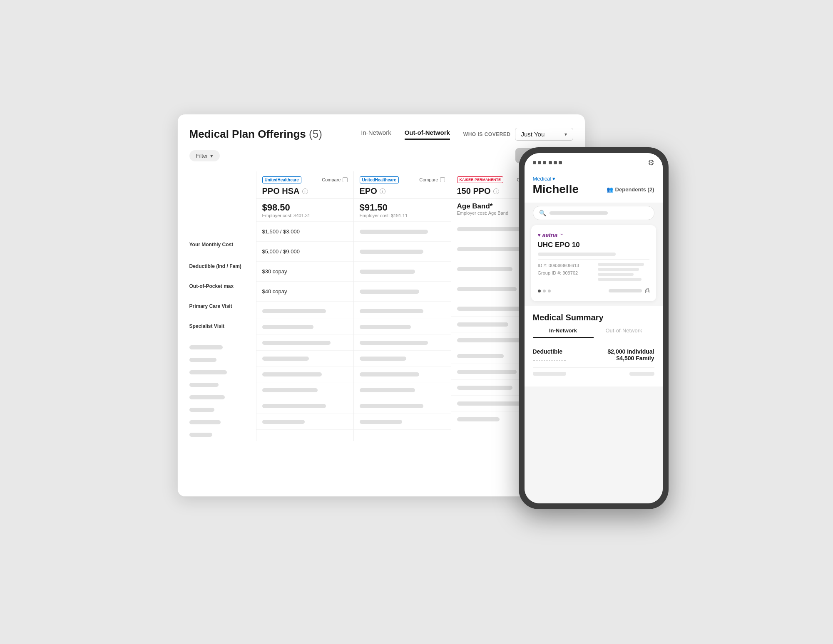  I want to click on who-covered-value: Just You, so click(541, 134).